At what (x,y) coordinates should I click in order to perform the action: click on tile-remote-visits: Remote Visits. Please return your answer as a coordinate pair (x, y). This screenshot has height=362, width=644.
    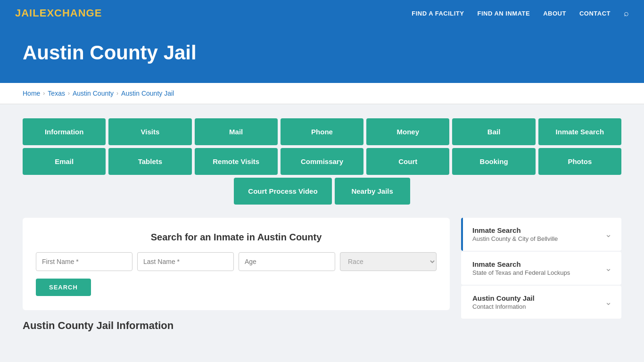
    Looking at the image, I should click on (236, 161).